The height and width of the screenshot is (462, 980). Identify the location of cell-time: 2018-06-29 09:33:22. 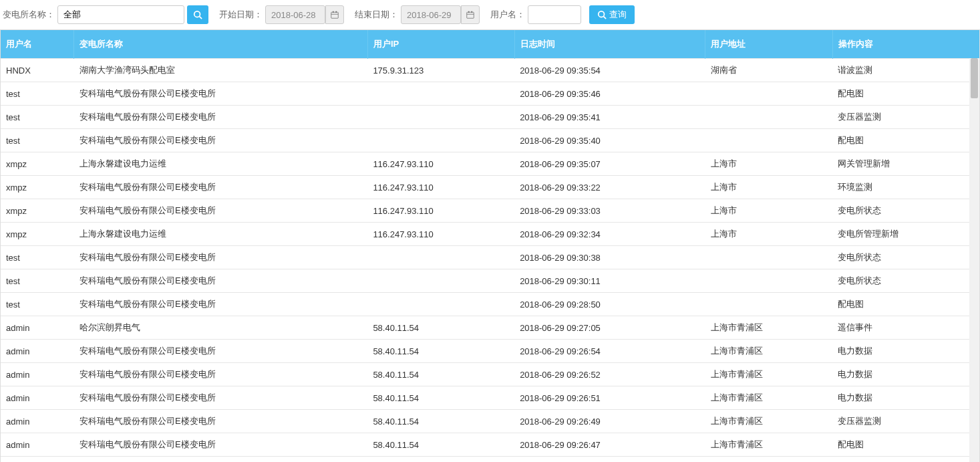
(610, 187).